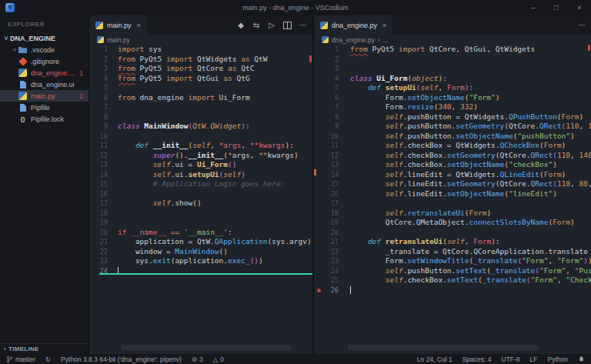 The width and height of the screenshot is (591, 364). I want to click on code-line: 15 # Application Logic goes here:, so click(201, 185).